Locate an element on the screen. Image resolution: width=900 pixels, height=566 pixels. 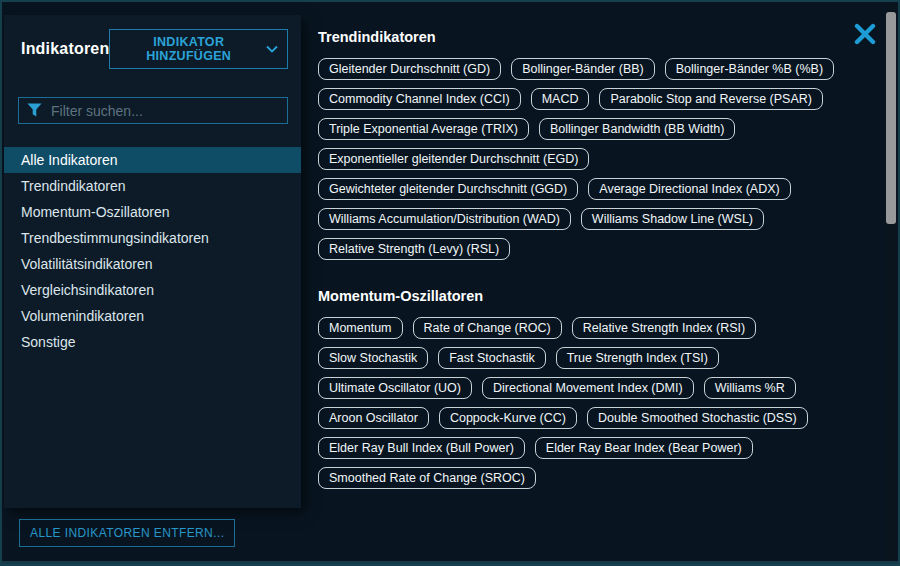
chevron-down-icon is located at coordinates (272, 49).